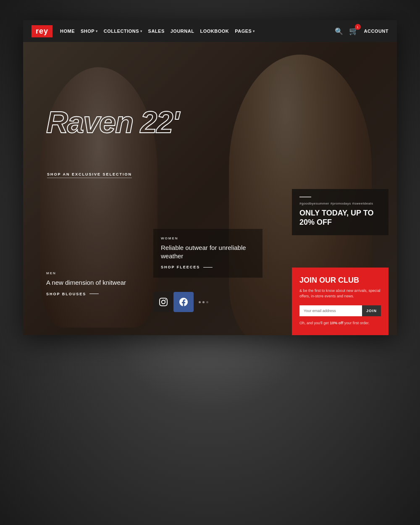 Image resolution: width=420 pixels, height=525 pixels. Describe the element at coordinates (340, 294) in the screenshot. I see `join-club-description: & be the first to know about new arrival…` at that location.